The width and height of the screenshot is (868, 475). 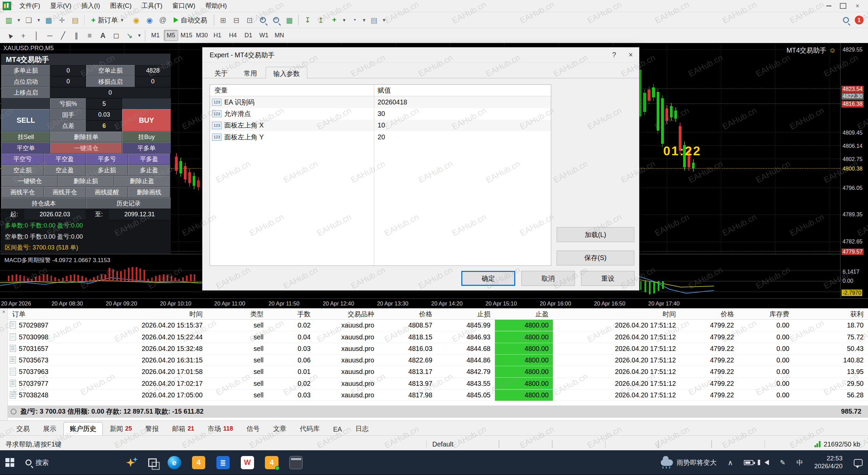 What do you see at coordinates (857, 6) in the screenshot?
I see `close-icon: ×` at bounding box center [857, 6].